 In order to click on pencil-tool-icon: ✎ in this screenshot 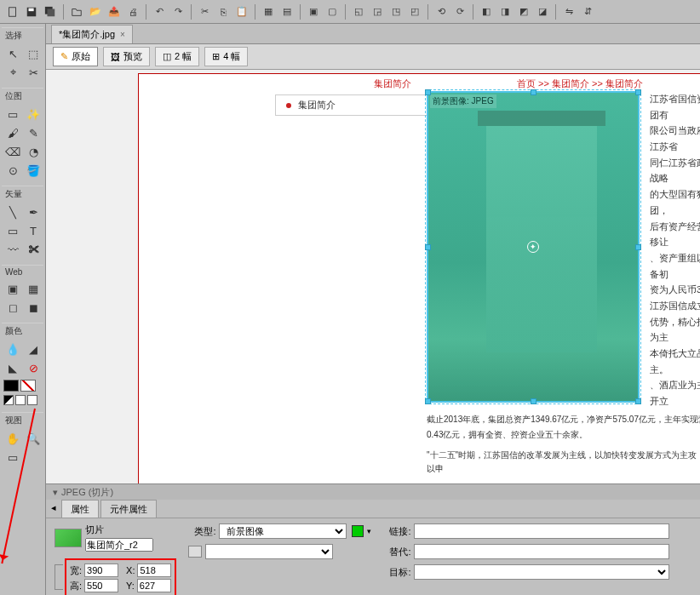, I will do `click(33, 133)`.